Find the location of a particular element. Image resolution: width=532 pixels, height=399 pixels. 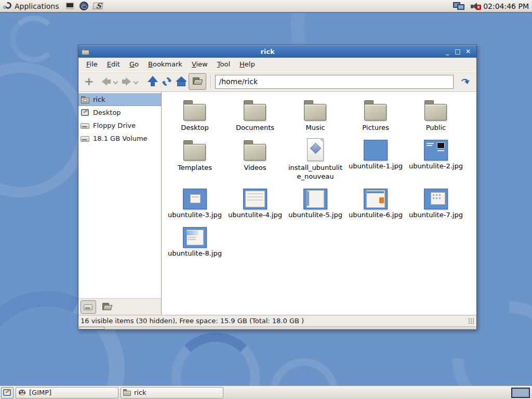

terminal-launcher-icon is located at coordinates (70, 6).